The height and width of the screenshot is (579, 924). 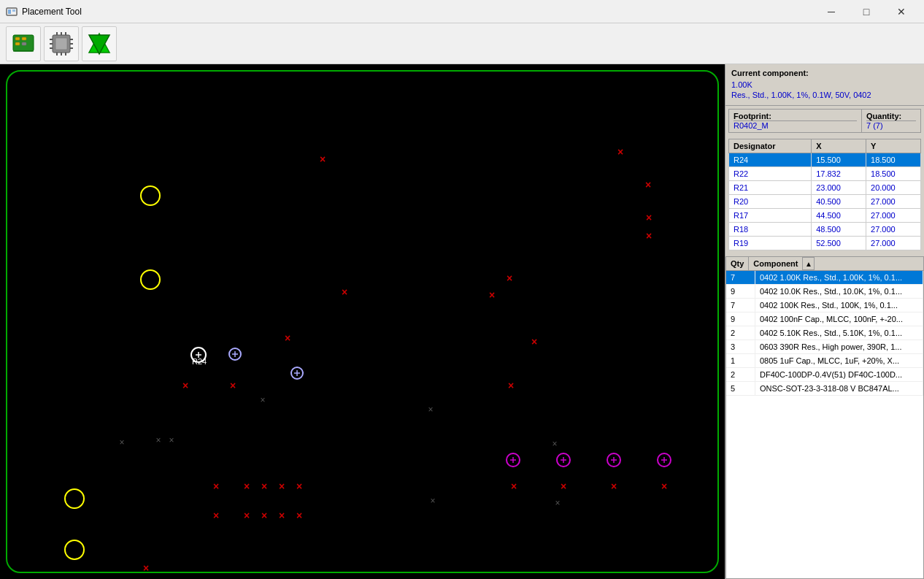 I want to click on red-cross-2: ×, so click(x=620, y=152).